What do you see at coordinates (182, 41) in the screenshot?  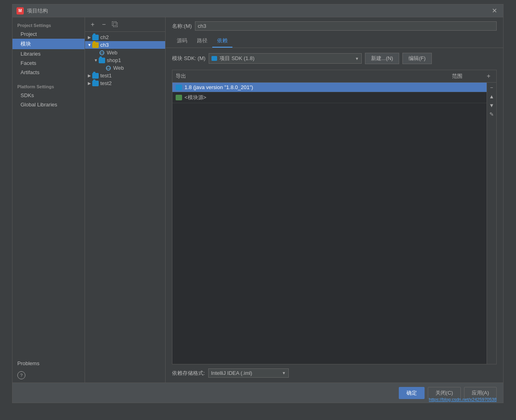 I see `tab-source: 源码` at bounding box center [182, 41].